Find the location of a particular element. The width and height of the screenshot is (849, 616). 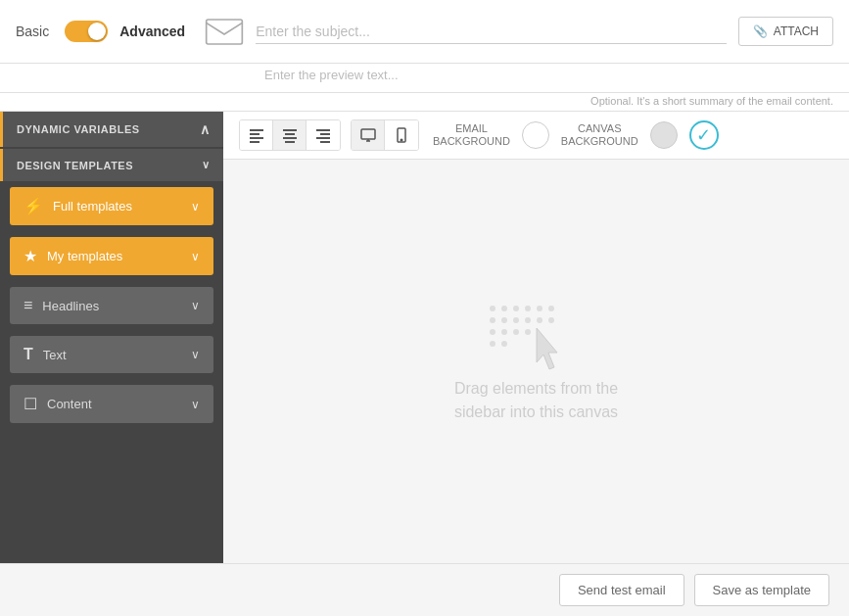

send-test-button: Send test email is located at coordinates (622, 590).